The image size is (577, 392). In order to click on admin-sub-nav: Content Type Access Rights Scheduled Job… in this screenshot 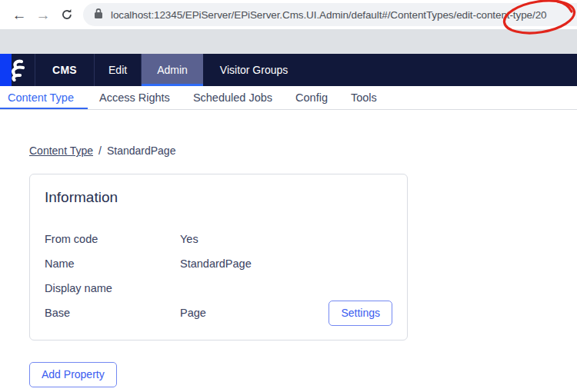, I will do `click(288, 98)`.